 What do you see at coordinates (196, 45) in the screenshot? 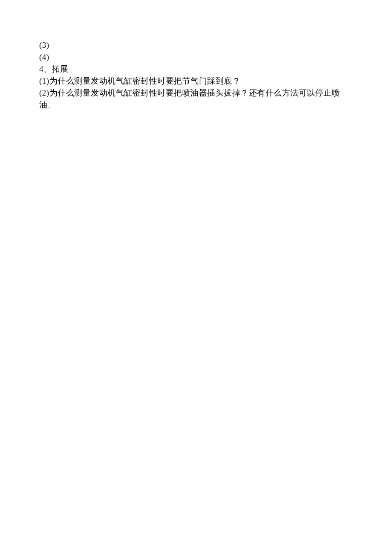
I see `list-item-3: (3)` at bounding box center [196, 45].